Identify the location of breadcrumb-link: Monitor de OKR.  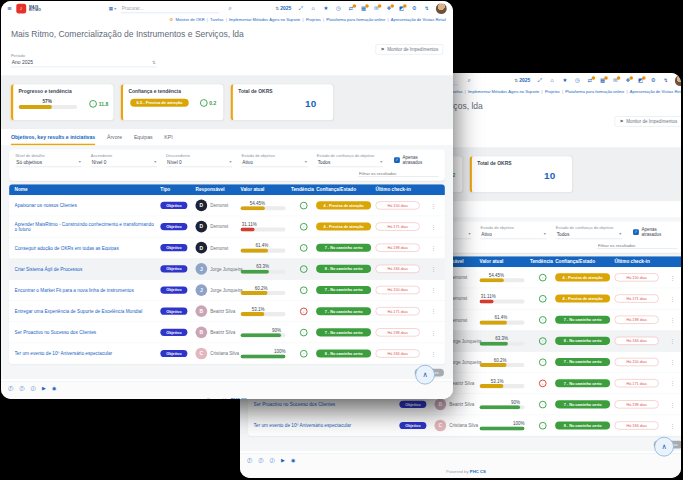
(190, 20).